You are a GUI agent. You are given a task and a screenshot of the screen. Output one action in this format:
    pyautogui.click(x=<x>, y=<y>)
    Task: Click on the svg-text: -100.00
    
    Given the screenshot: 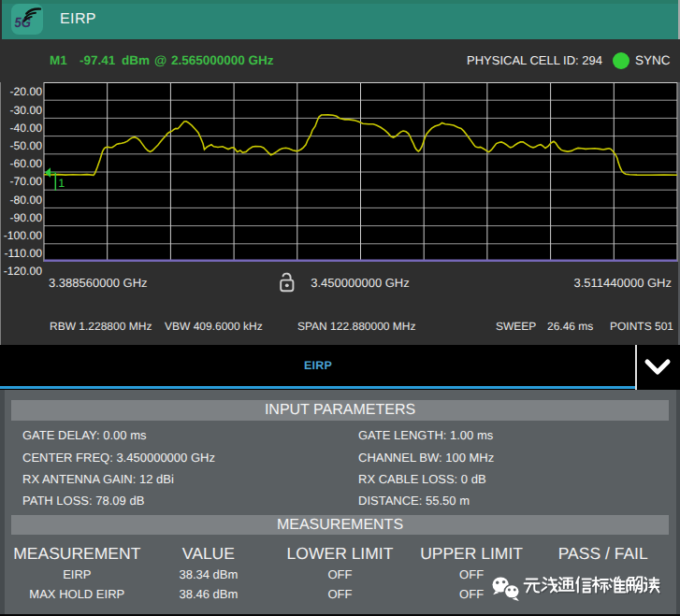 What is the action you would take?
    pyautogui.click(x=23, y=236)
    